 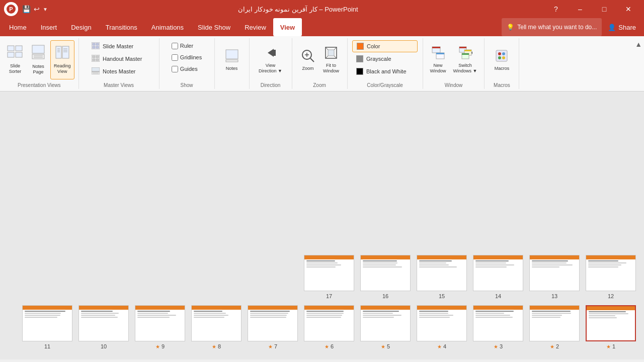 I want to click on menu-slideshow: Slide Show, so click(x=214, y=27).